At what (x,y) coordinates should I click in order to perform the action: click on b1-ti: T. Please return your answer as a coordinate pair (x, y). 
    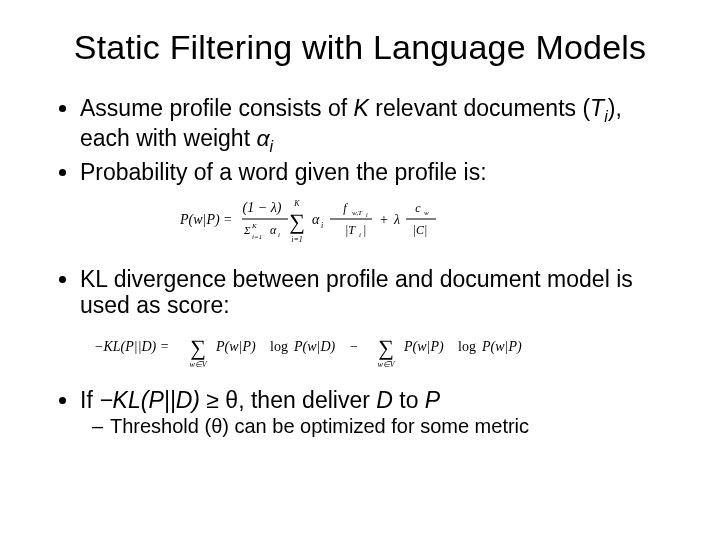
    Looking at the image, I should click on (597, 108).